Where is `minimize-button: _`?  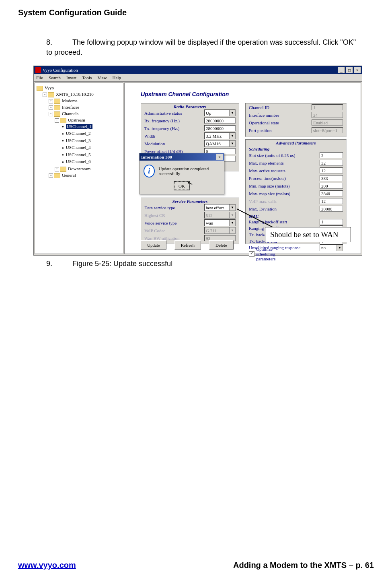
minimize-button: _ is located at coordinates (341, 70).